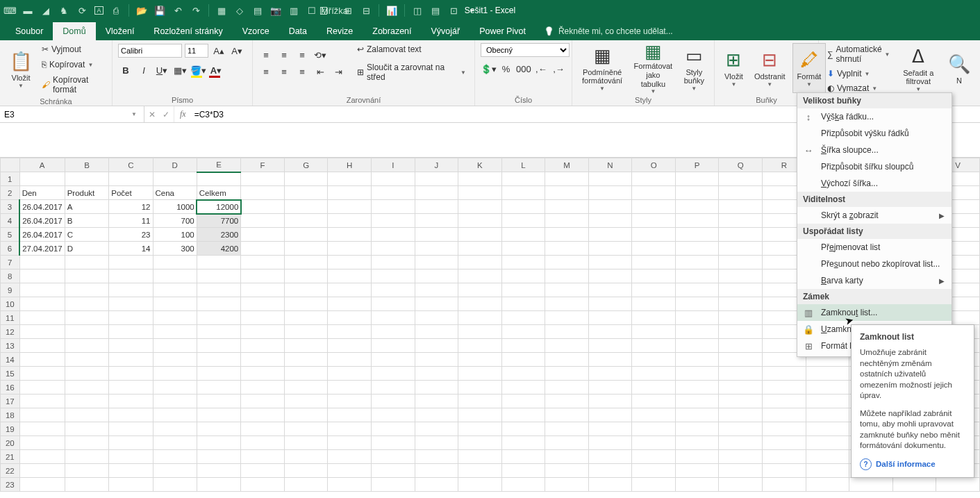 The width and height of the screenshot is (980, 498). Describe the element at coordinates (142, 10) in the screenshot. I see `qat-open-icon: 📂` at that location.